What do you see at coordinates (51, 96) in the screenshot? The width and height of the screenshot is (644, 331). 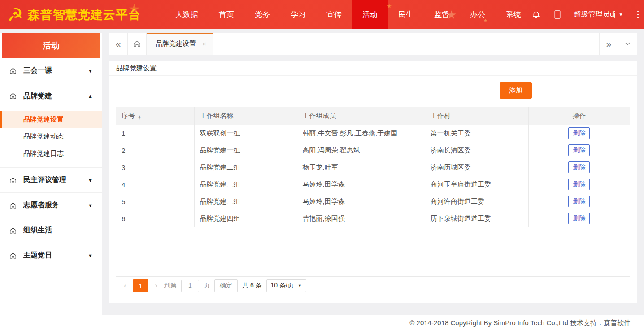 I see `sidebar-group: 品牌党建▲` at bounding box center [51, 96].